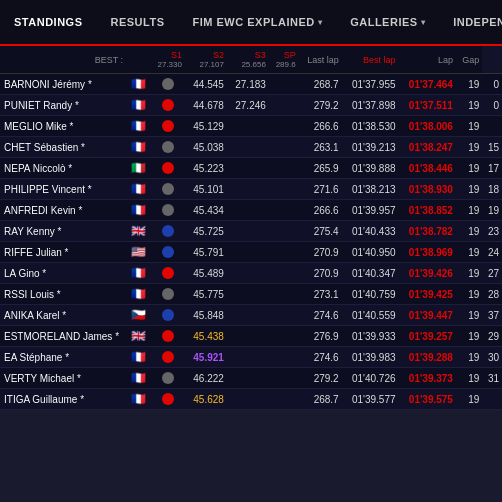 The height and width of the screenshot is (502, 502). I want to click on rider-name: RIFFE Julian *, so click(63, 252).